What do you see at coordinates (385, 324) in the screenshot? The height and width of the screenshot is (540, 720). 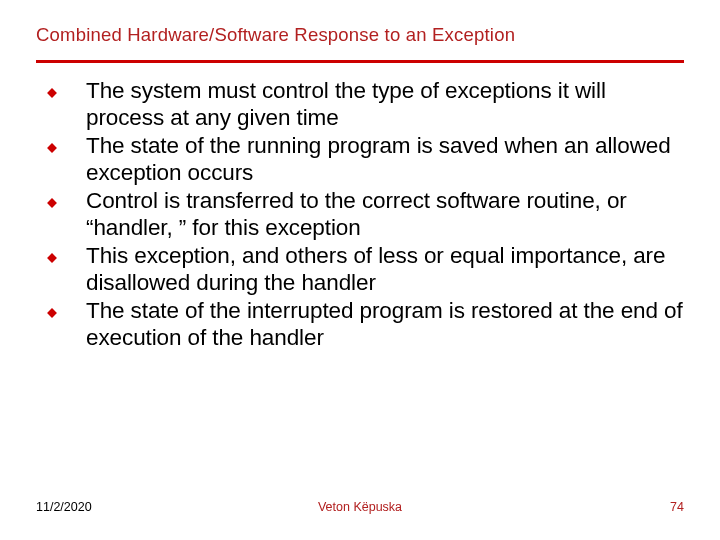 I see `bullet-text: The state of the interrupted program is …` at bounding box center [385, 324].